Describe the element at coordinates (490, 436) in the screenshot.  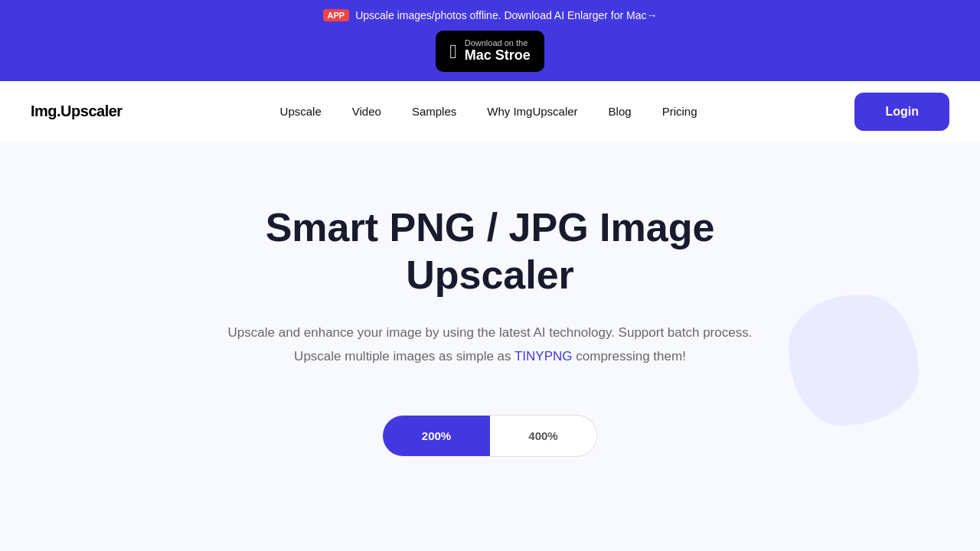
I see `toggle-container: 200% 400%` at that location.